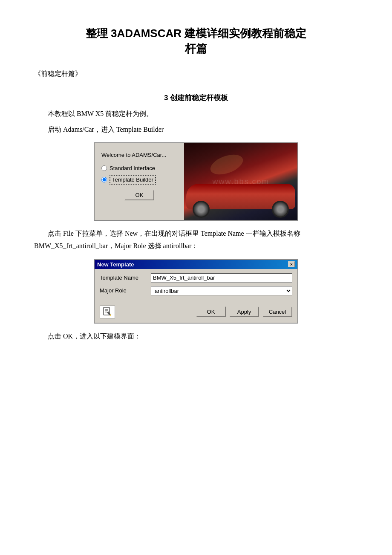 This screenshot has width=392, height=555. What do you see at coordinates (139, 168) in the screenshot?
I see `standard-interface-option: Standard Interface` at bounding box center [139, 168].